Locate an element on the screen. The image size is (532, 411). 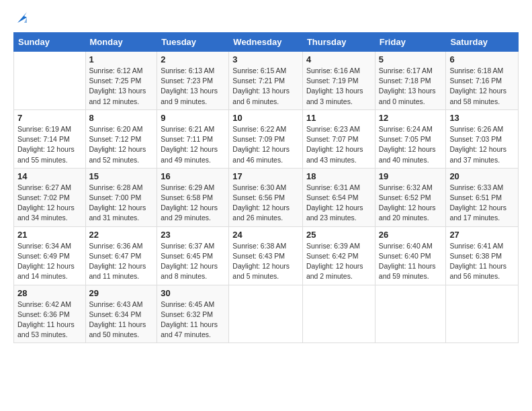
calendar-cell: 7Sunrise: 6:19 AM Sunset: 7:14 PM Daylig… is located at coordinates (50, 138).